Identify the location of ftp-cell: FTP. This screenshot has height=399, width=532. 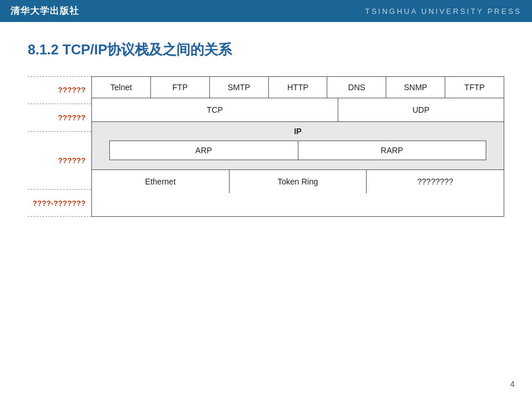
(180, 87).